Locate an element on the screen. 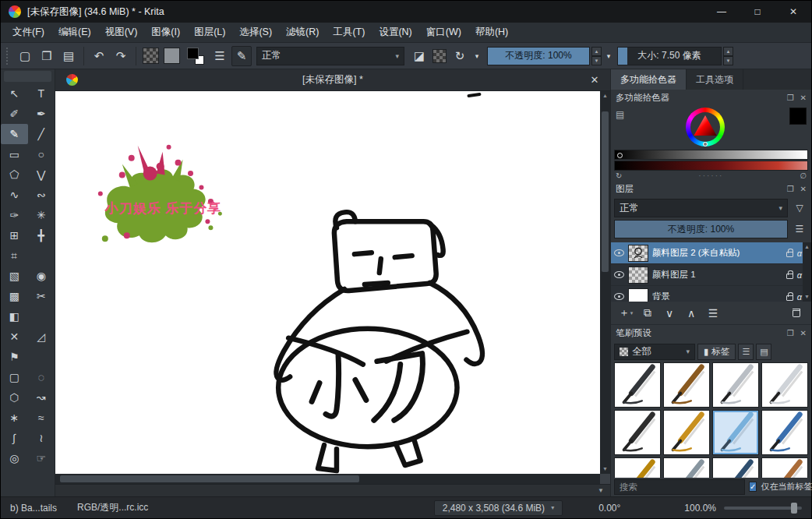 The image size is (812, 519). foreground-color-swatch is located at coordinates (193, 53).